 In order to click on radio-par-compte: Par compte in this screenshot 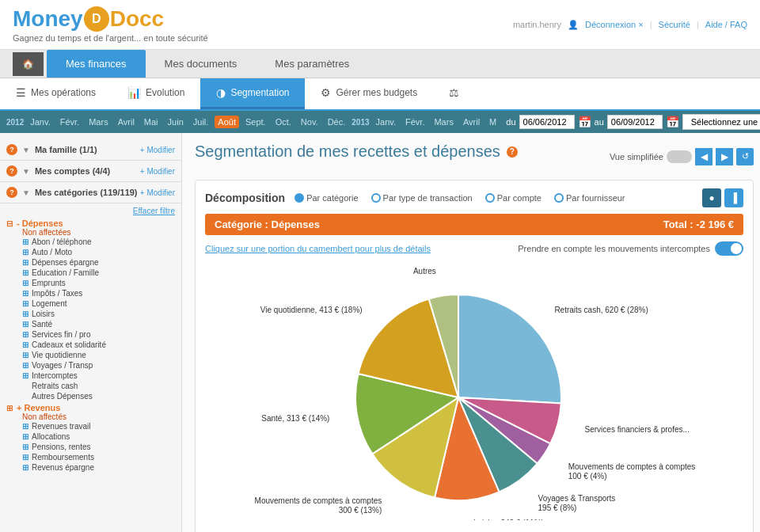, I will do `click(513, 198)`.